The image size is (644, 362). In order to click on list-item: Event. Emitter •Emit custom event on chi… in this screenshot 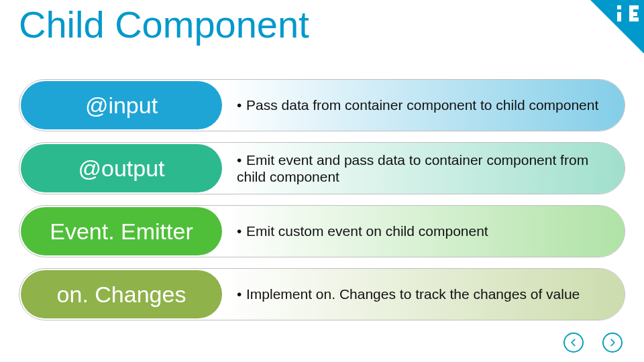, I will do `click(322, 231)`.